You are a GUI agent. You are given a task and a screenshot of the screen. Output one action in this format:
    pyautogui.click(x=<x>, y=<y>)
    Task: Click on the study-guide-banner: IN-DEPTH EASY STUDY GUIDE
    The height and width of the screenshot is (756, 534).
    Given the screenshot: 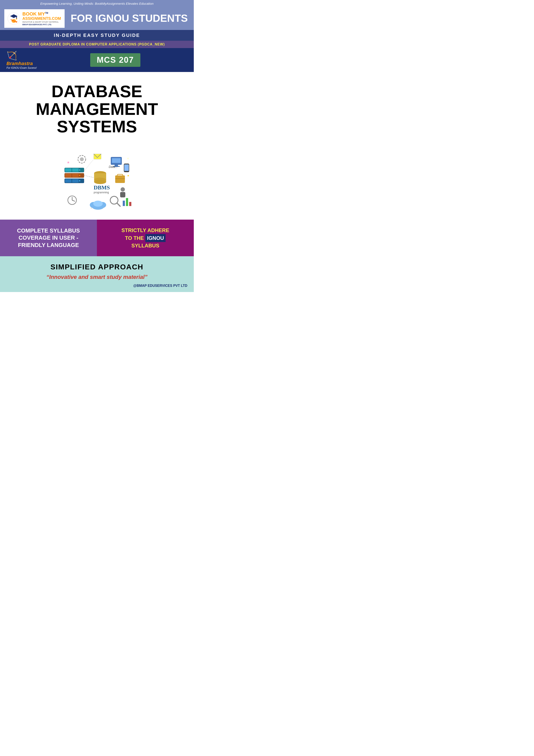 What is the action you would take?
    pyautogui.click(x=97, y=36)
    